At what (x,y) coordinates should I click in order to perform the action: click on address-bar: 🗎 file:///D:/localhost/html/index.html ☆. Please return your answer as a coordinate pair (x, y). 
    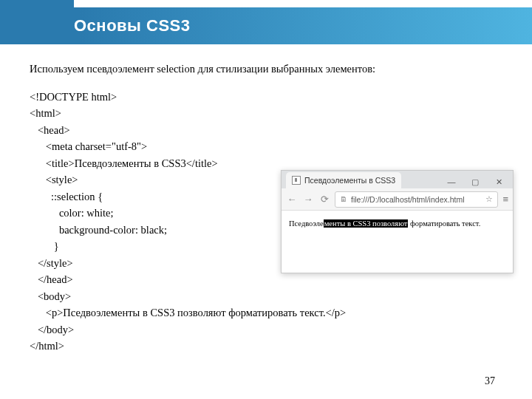
    Looking at the image, I should click on (417, 200).